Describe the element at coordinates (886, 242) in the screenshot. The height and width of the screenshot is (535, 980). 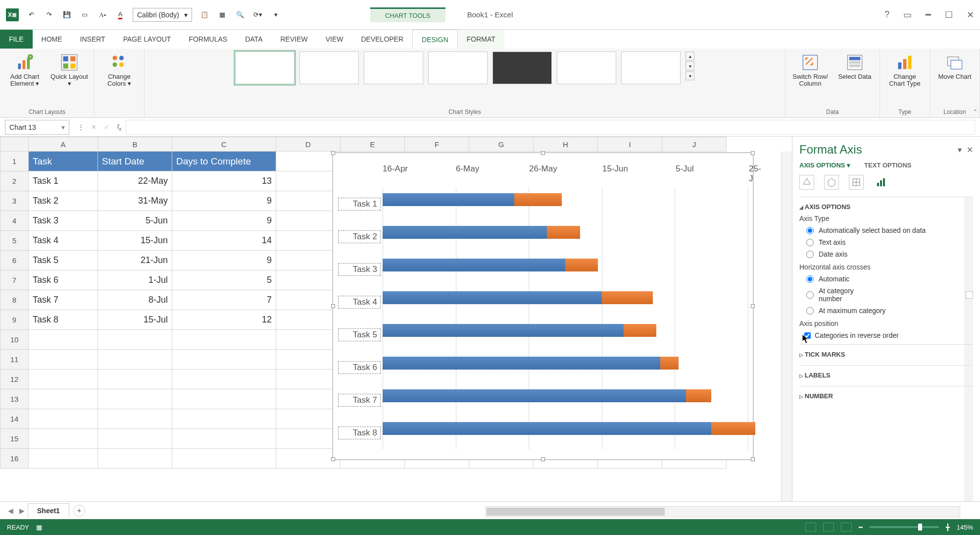
I see `radio-text-axis: Text axis` at that location.